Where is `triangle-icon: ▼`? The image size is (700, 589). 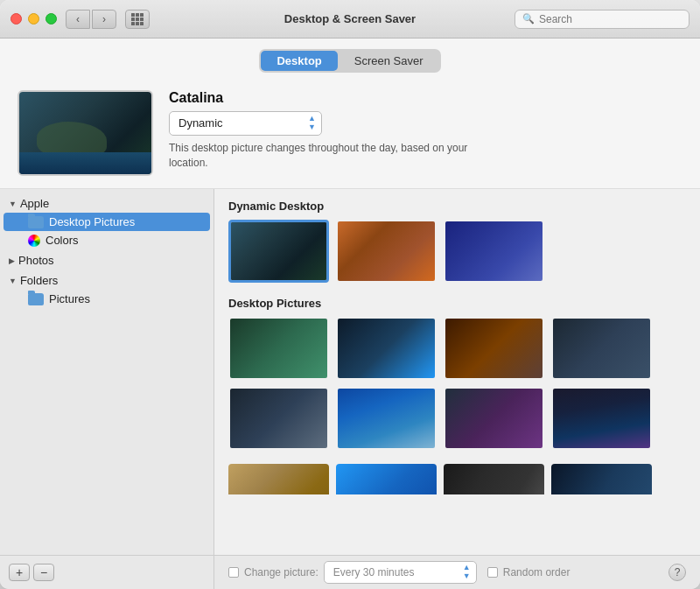 triangle-icon: ▼ is located at coordinates (12, 204).